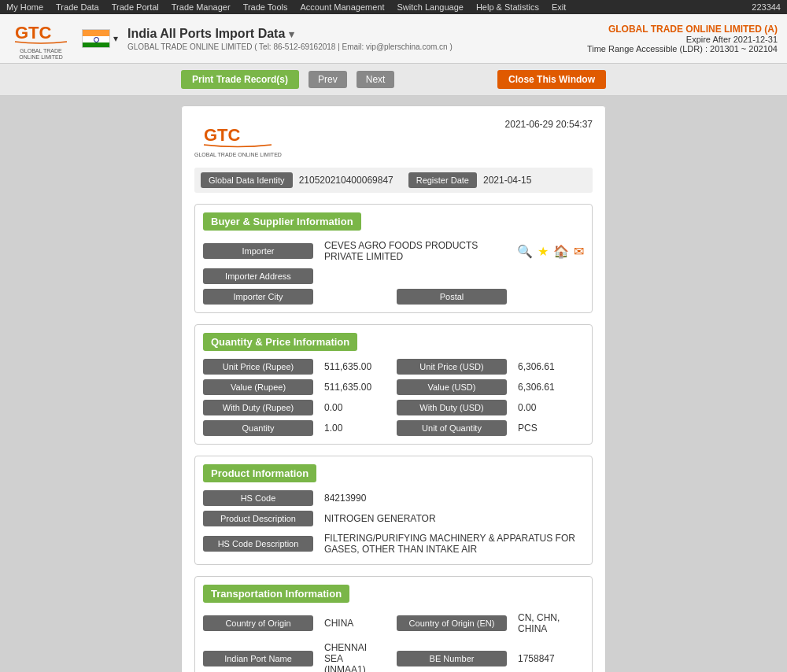 This screenshot has height=672, width=787. What do you see at coordinates (394, 39) in the screenshot?
I see `page-header: GTC GLOBAL TRADE ONLINE LIMITED ▾ India …` at bounding box center [394, 39].